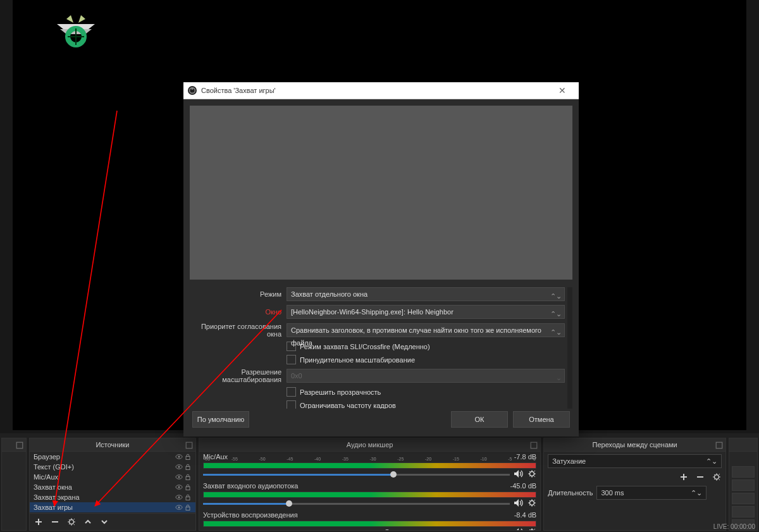 The width and height of the screenshot is (759, 532). I want to click on source-row: Браузер, so click(113, 457).